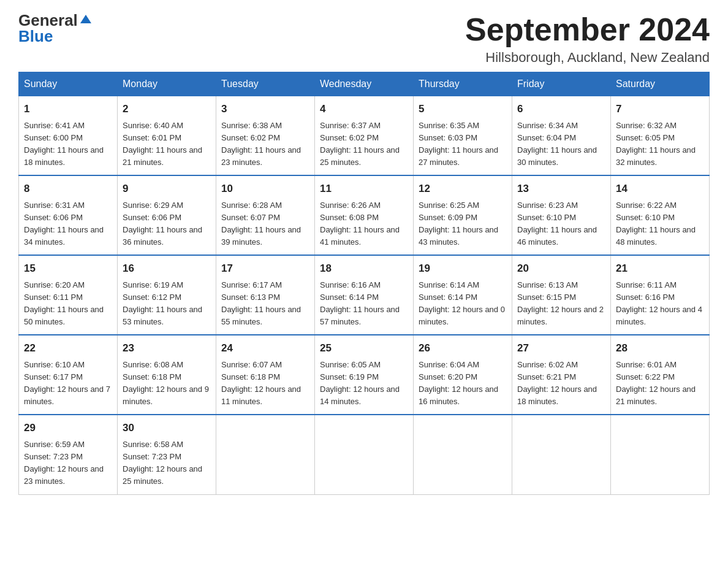 The image size is (728, 563). What do you see at coordinates (561, 136) in the screenshot?
I see `calendar-day-cell: 6 Sunrise: 6:34 AMSunset: 6:04 PMDayligh…` at bounding box center [561, 136].